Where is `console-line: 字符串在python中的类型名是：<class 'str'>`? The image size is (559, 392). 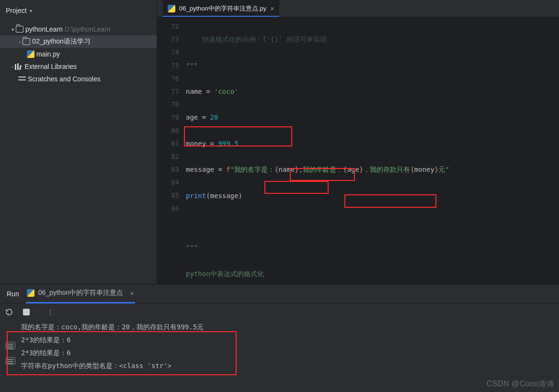 console-line: 字符串在python中的类型名是：<class 'str'> is located at coordinates (290, 366).